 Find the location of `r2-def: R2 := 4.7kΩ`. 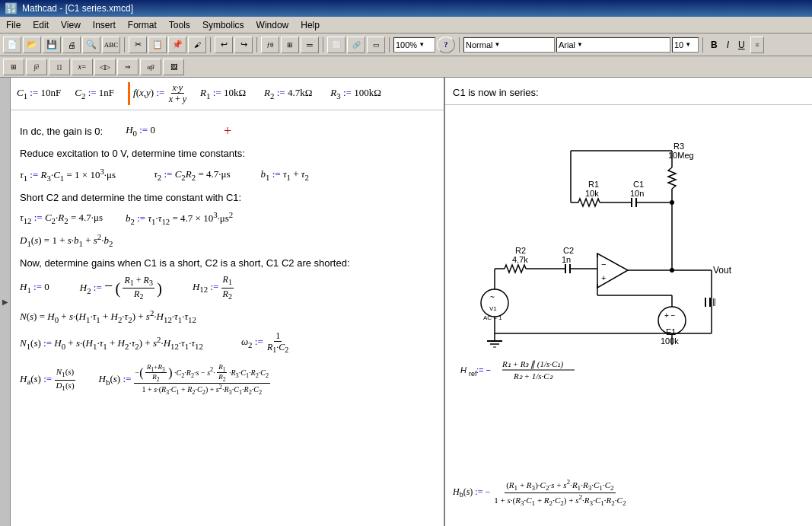

r2-def: R2 := 4.7kΩ is located at coordinates (288, 94).